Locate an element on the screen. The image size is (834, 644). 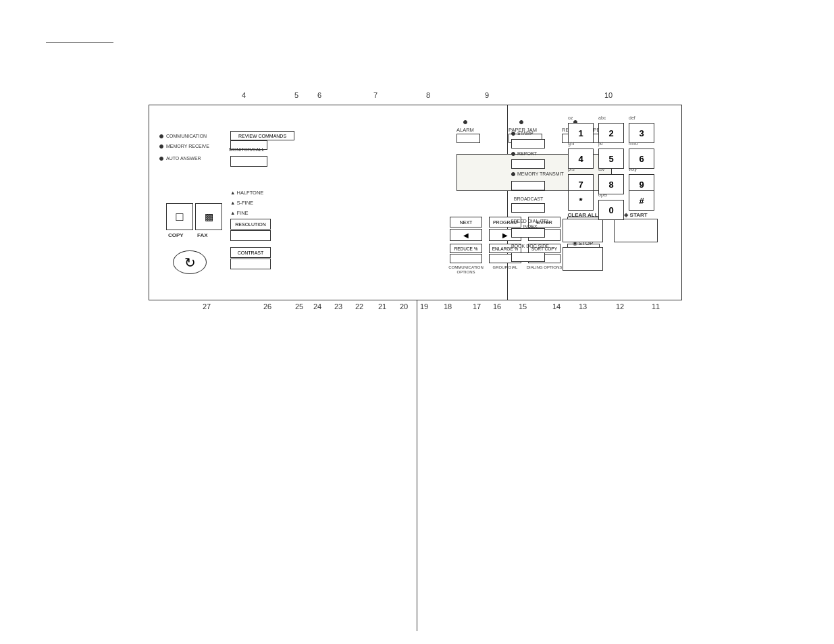
stamp-btn is located at coordinates (528, 144).